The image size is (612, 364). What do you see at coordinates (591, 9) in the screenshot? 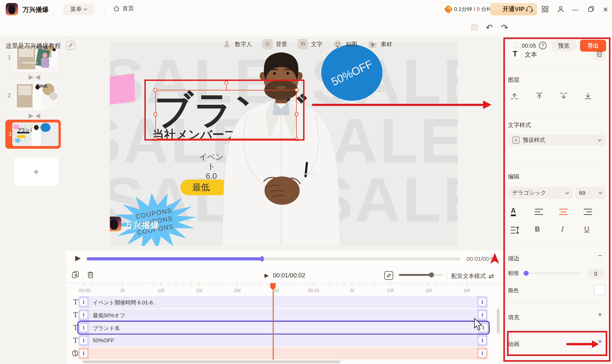
I see `restore-button` at bounding box center [591, 9].